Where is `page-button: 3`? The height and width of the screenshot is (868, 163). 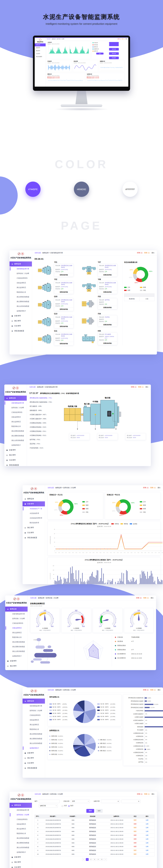 page-button: 3 is located at coordinates (94, 860).